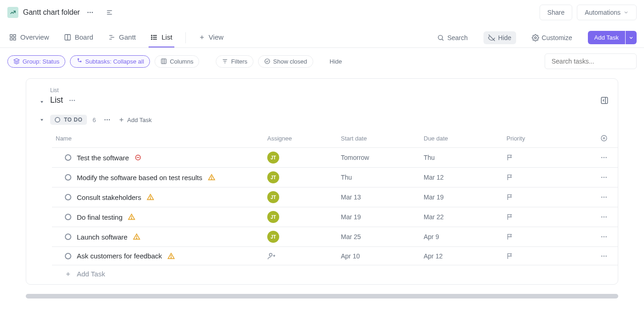 This screenshot has height=316, width=644. I want to click on tab-list: List, so click(161, 38).